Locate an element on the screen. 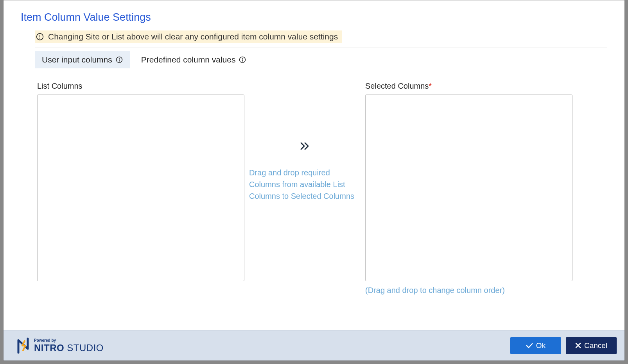 The width and height of the screenshot is (628, 364). transfer-middle: Drag and drop required Columns from avai… is located at coordinates (305, 142).